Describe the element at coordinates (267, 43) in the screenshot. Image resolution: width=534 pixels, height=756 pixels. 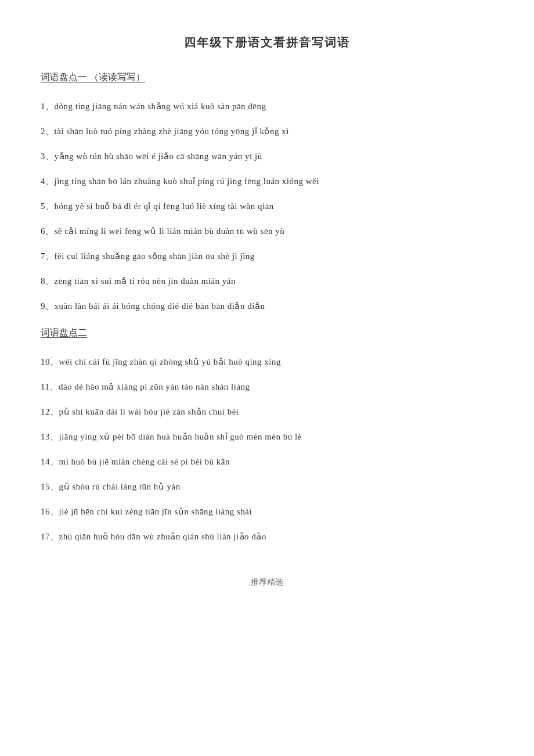
I see `page-title: 四年级下册语文看拼音写词语` at that location.